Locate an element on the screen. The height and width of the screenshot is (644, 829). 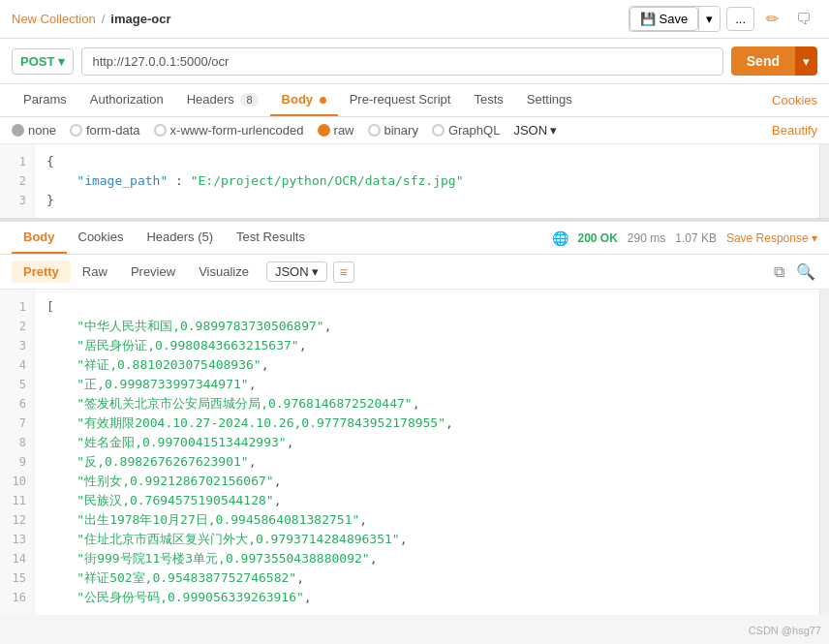
response-size: 1.07 KB is located at coordinates (695, 238).